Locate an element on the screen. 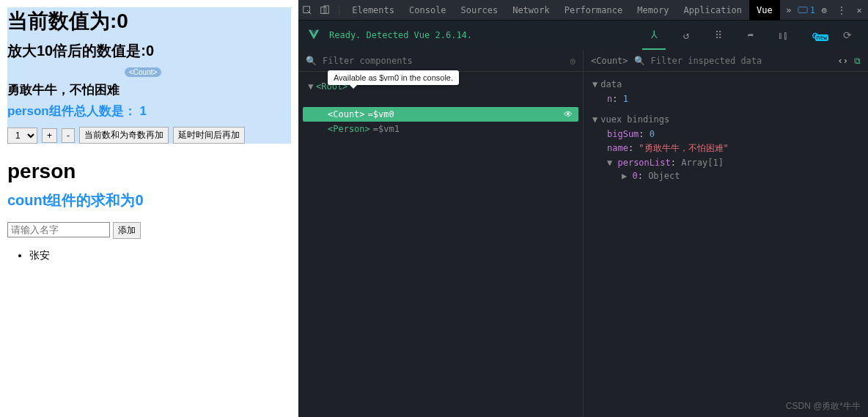 This screenshot has height=417, width=868. filter-inspected-input is located at coordinates (742, 61).